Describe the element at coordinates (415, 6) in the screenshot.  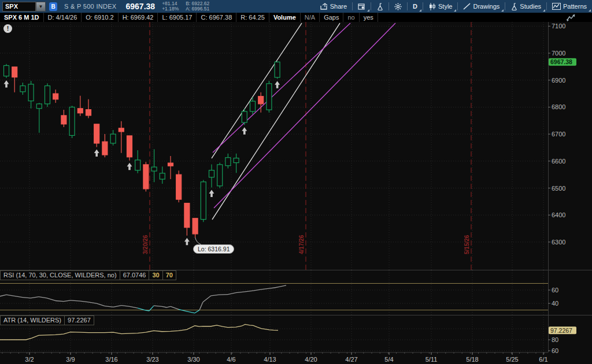
I see `timeframe-button-label: D` at that location.